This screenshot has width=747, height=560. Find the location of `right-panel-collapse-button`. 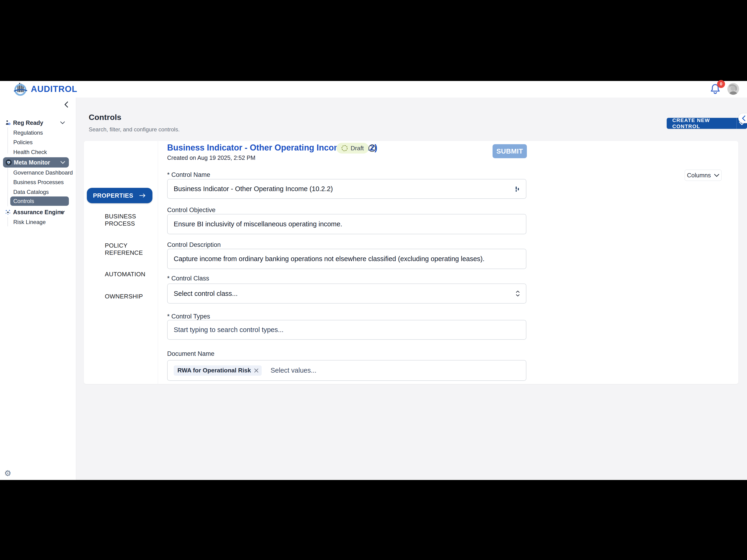

right-panel-collapse-button is located at coordinates (743, 118).